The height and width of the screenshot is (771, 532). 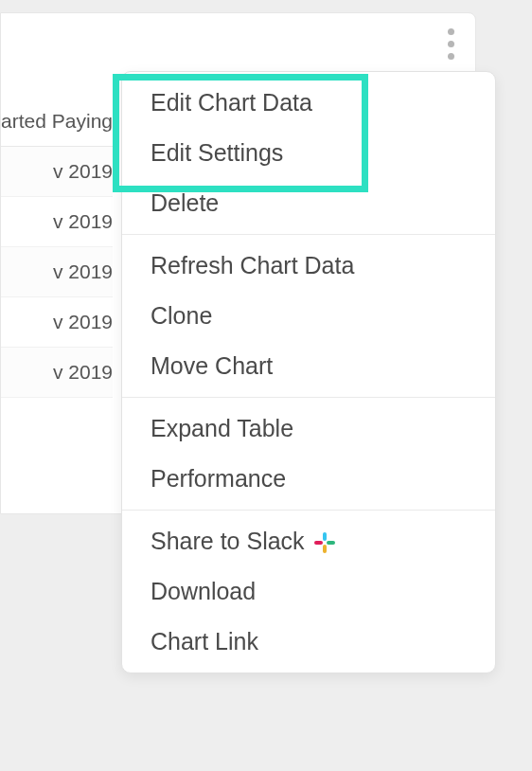 What do you see at coordinates (309, 265) in the screenshot?
I see `menu-item-refresh-chart-data: Refresh Chart Data` at bounding box center [309, 265].